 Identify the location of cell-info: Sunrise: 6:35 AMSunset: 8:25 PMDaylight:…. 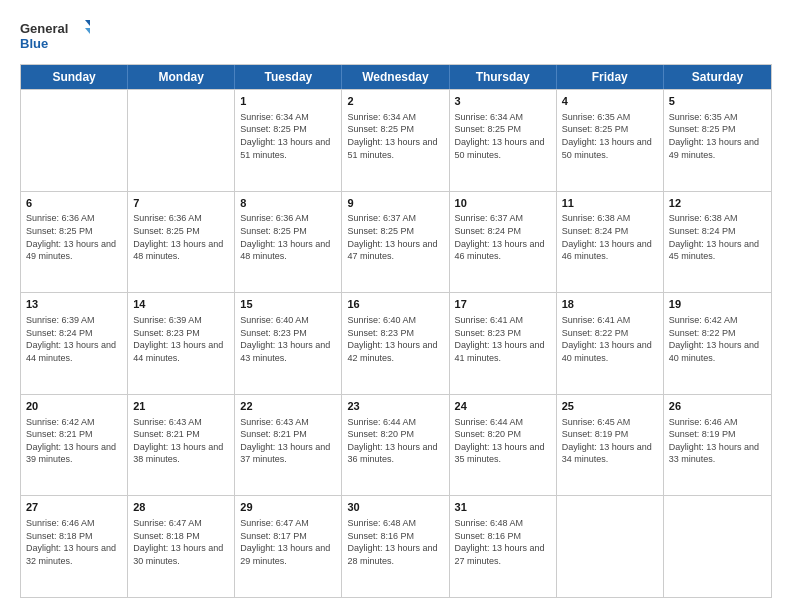
(607, 136).